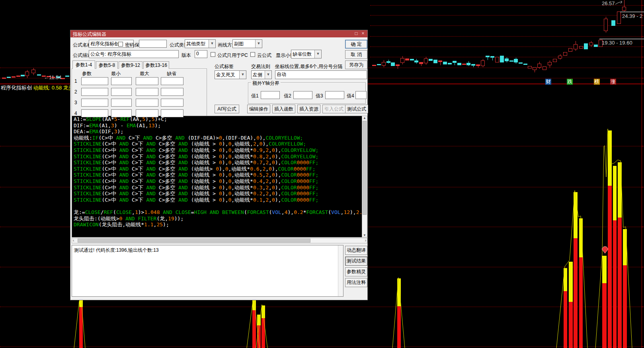  I want to click on password-checkbox, so click(121, 44).